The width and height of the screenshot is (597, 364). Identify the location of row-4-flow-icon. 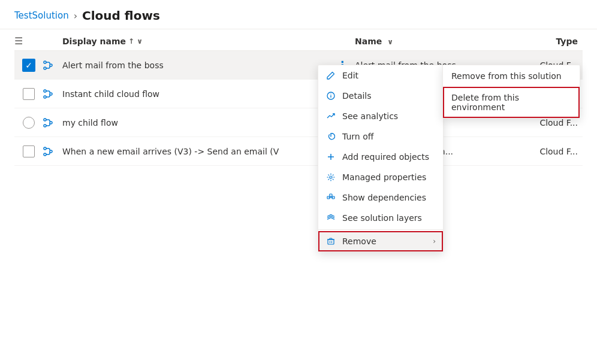
(53, 151).